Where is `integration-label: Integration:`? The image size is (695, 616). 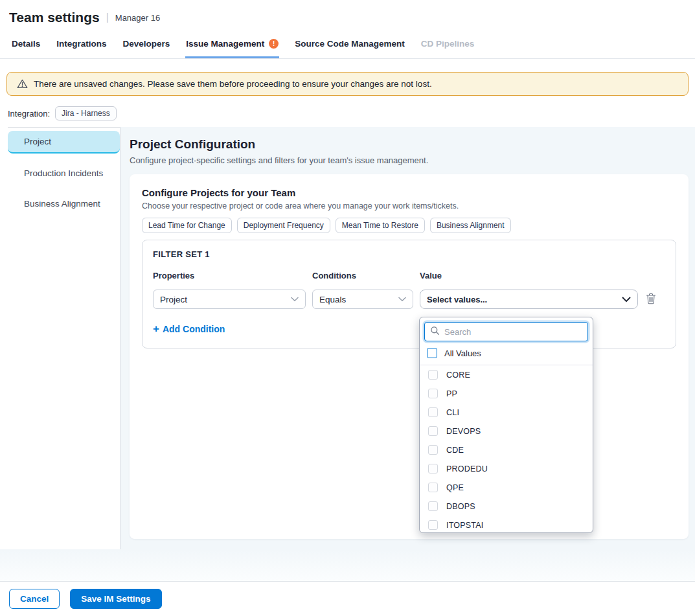
integration-label: Integration: is located at coordinates (28, 114).